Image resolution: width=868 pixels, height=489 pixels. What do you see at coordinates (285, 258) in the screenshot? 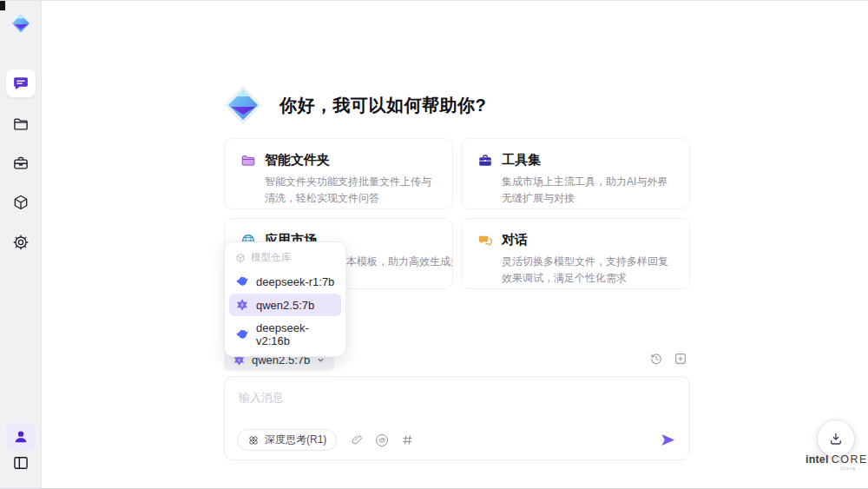
I see `model-dropdown-header: 模型仓库` at bounding box center [285, 258].